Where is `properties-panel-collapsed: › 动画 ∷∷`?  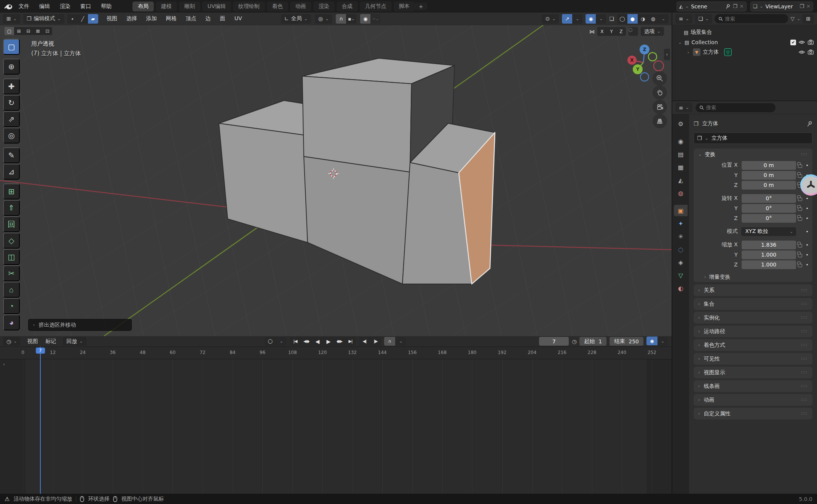
properties-panel-collapsed: › 动画 ∷∷ is located at coordinates (753, 400).